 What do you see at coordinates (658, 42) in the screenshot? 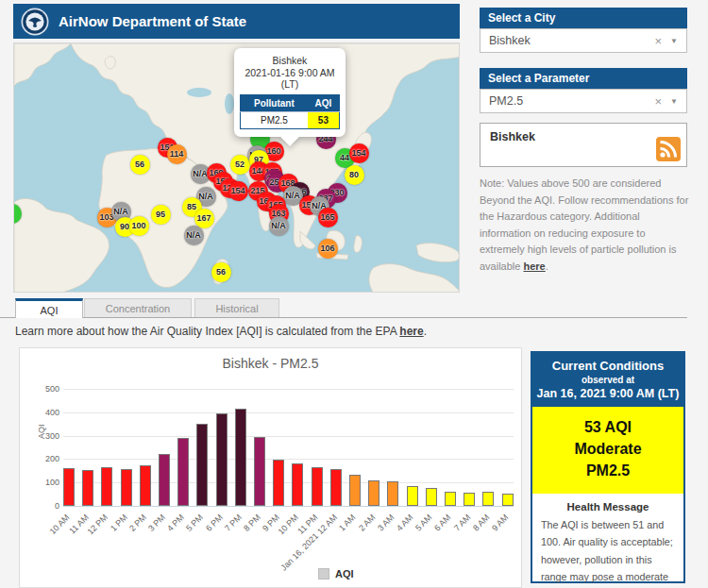
I see `city-clear-icon: ×` at bounding box center [658, 42].